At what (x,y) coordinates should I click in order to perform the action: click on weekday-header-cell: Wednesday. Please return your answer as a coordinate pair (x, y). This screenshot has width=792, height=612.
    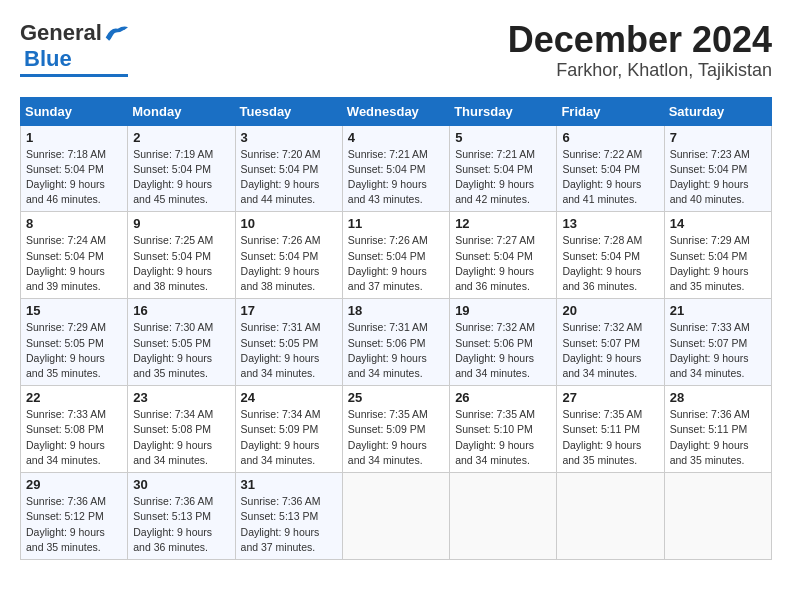
    Looking at the image, I should click on (396, 111).